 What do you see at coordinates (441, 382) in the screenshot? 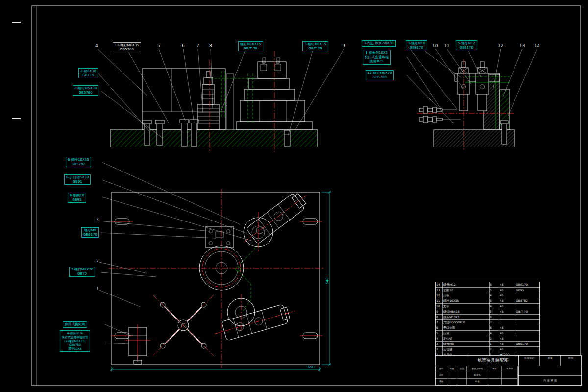
I see `tb-audit: 审核` at bounding box center [441, 382].